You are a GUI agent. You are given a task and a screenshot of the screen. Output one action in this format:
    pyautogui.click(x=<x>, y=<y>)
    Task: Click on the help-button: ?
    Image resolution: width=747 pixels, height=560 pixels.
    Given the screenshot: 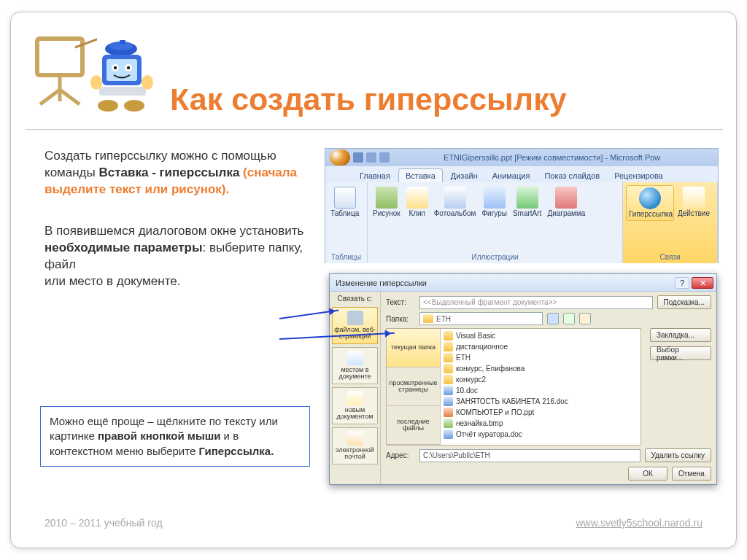 What is the action you would take?
    pyautogui.click(x=682, y=283)
    